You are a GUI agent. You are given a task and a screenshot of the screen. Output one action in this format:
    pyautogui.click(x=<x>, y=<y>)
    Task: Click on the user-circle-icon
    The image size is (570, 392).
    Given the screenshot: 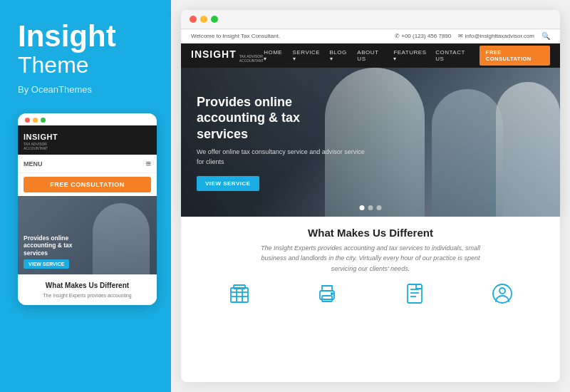 What is the action you would take?
    pyautogui.click(x=502, y=294)
    